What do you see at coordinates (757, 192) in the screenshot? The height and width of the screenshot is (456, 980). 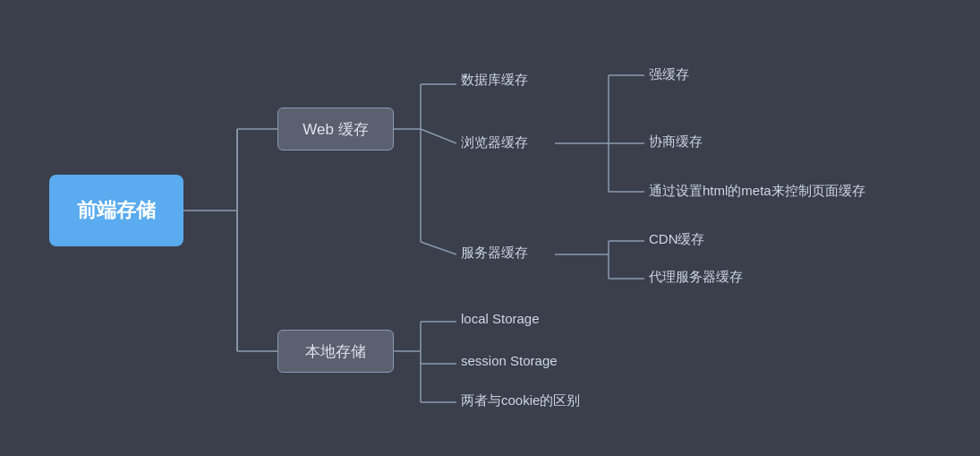 I see `meta-cache-label: 通过设置html的meta来控制页面缓存` at bounding box center [757, 192].